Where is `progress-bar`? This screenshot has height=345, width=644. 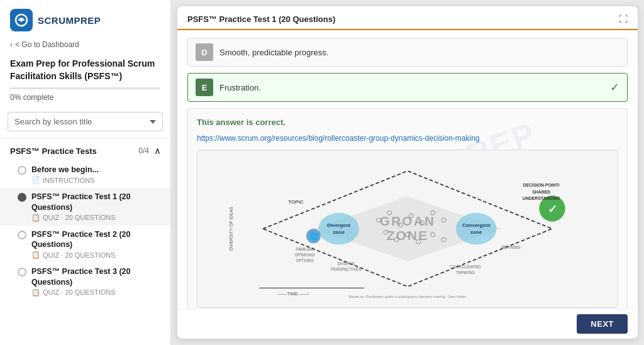
progress-bar is located at coordinates (86, 88).